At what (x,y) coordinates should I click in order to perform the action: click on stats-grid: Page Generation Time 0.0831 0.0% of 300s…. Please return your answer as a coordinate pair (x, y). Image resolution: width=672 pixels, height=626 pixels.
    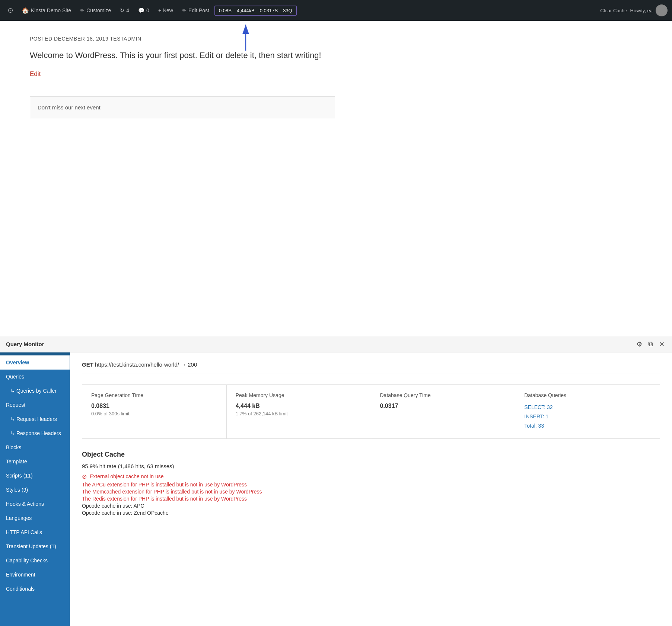
    Looking at the image, I should click on (371, 412).